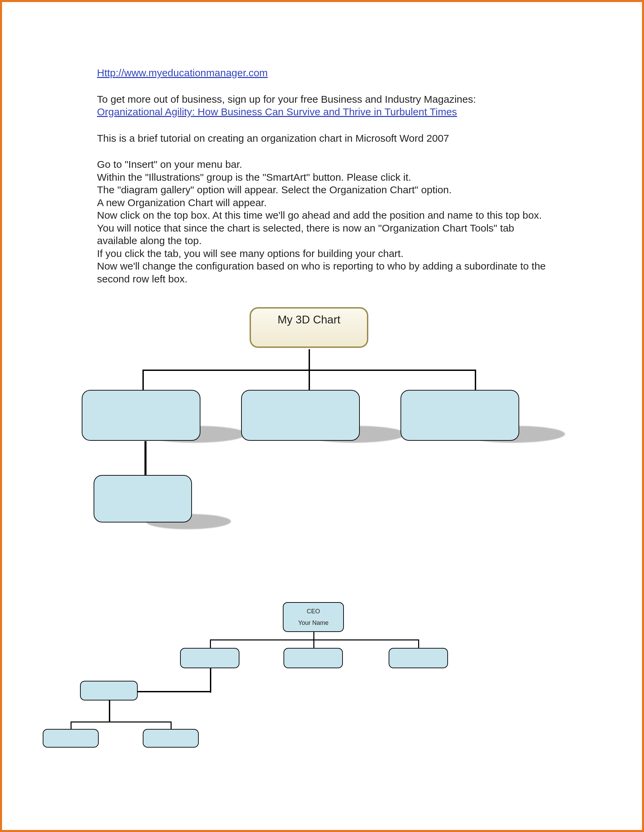 The image size is (644, 832). I want to click on ceo-name: Your Name, so click(313, 623).